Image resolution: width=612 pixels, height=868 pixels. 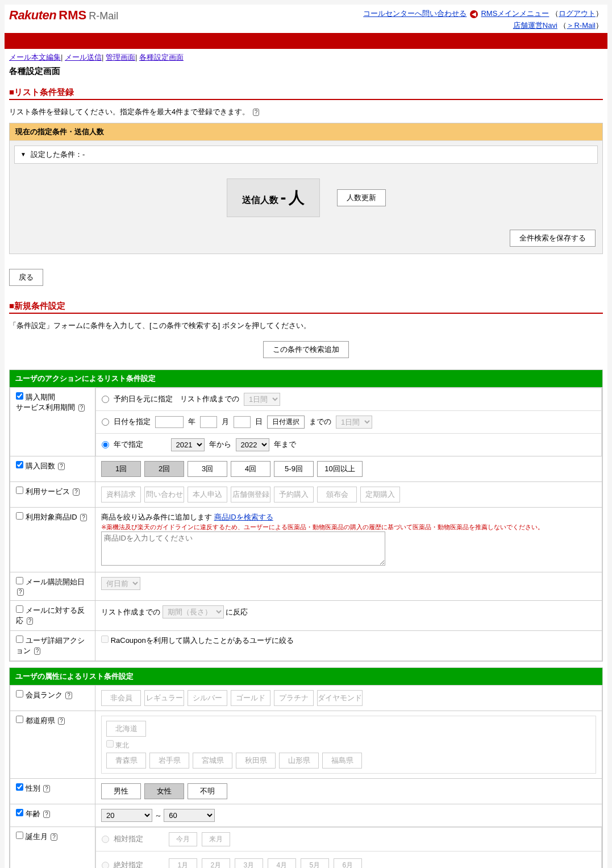 I want to click on btn-this-month: 今月, so click(x=183, y=839).